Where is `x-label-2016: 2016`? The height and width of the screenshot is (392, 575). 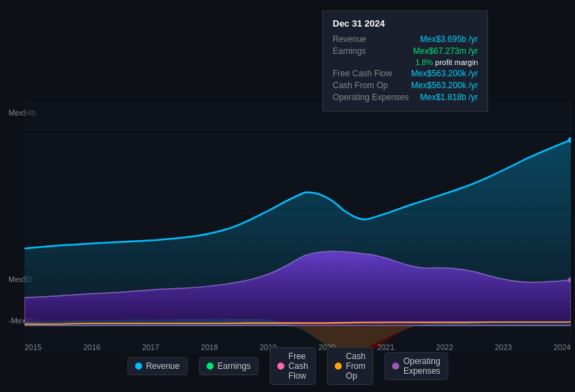
x-label-2016: 2016 is located at coordinates (92, 347).